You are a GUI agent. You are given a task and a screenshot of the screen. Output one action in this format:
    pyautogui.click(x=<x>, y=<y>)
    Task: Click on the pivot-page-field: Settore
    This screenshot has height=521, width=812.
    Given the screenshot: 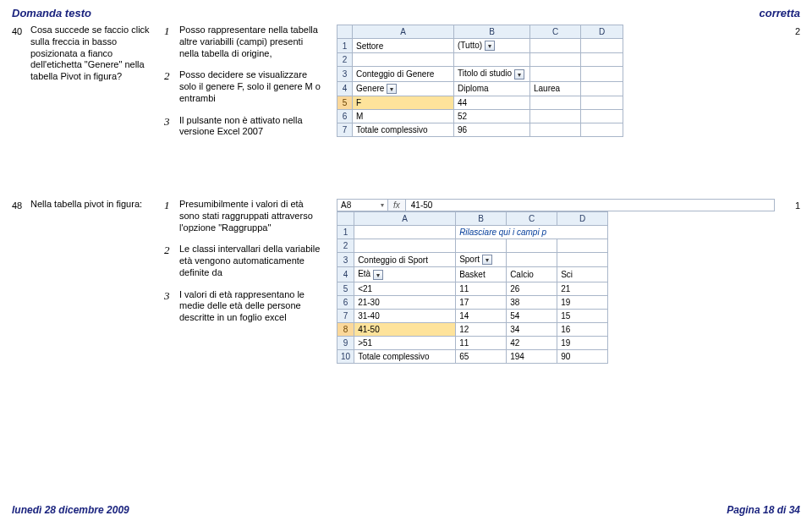 What is the action you would take?
    pyautogui.click(x=370, y=46)
    